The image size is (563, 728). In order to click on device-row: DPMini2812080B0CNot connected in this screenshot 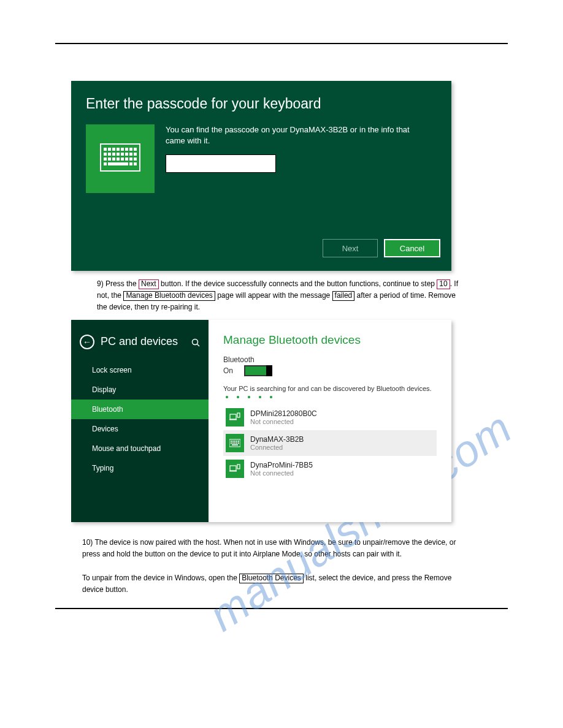, I will do `click(330, 417)`.